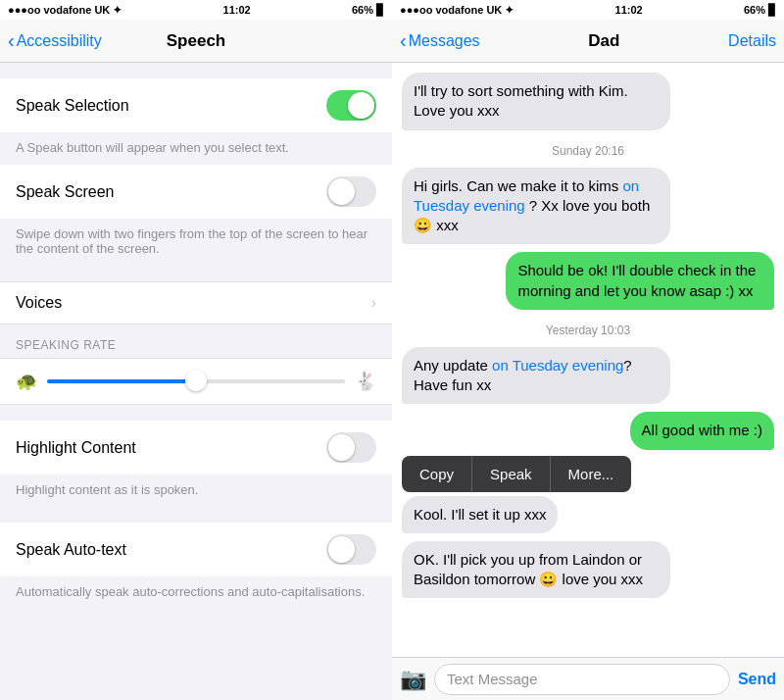 The height and width of the screenshot is (700, 784). What do you see at coordinates (196, 106) in the screenshot?
I see `speak-selection-row: Speak Selection` at bounding box center [196, 106].